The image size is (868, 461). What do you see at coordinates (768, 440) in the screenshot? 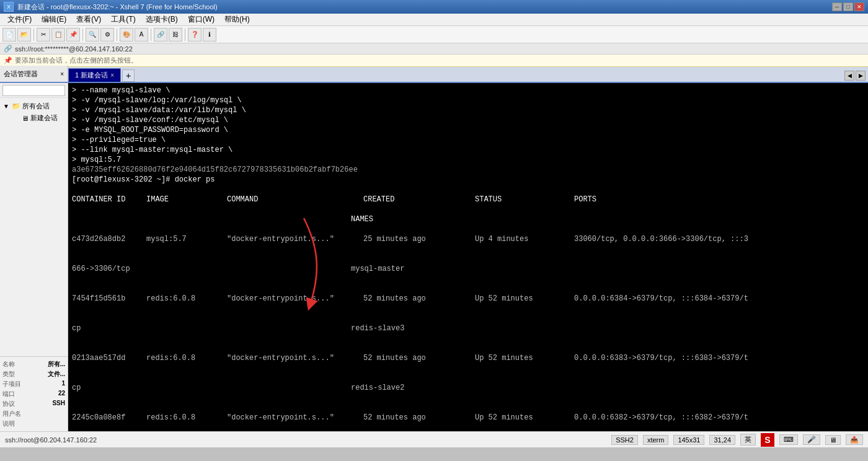
I see `statusbar-logo: S` at bounding box center [768, 440].